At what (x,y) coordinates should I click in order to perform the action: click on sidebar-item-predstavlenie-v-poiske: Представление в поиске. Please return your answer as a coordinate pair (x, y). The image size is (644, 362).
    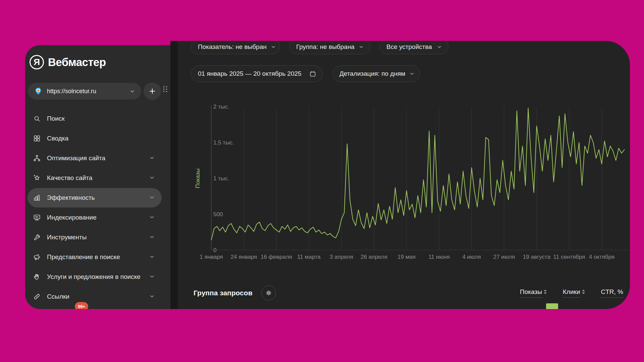
    Looking at the image, I should click on (95, 257).